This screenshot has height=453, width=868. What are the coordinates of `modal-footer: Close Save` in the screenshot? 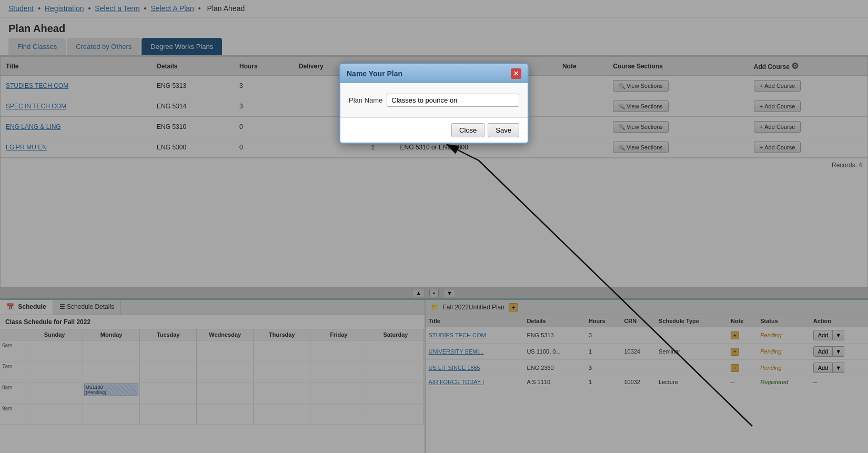 It's located at (434, 130).